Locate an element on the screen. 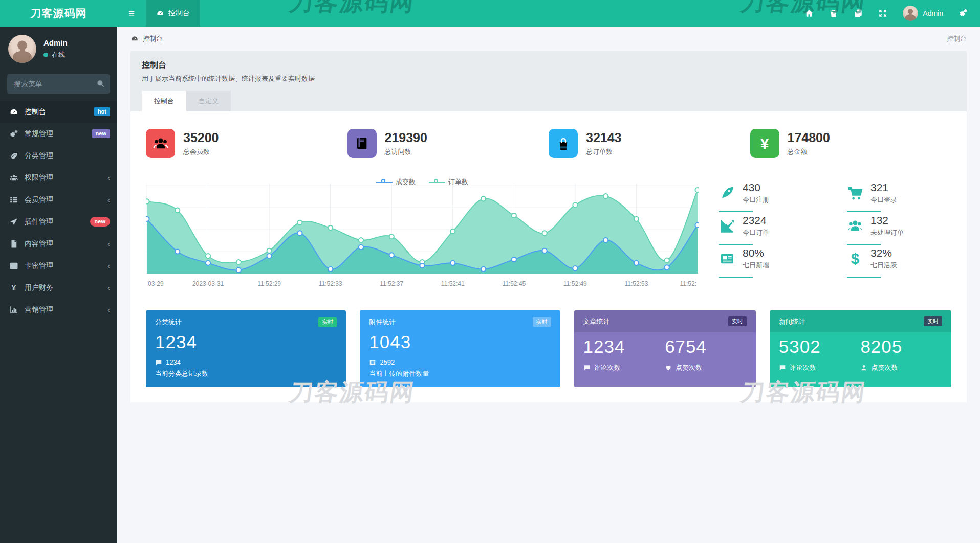 The height and width of the screenshot is (543, 980). breadcrumb-current: 控制台 is located at coordinates (153, 39).